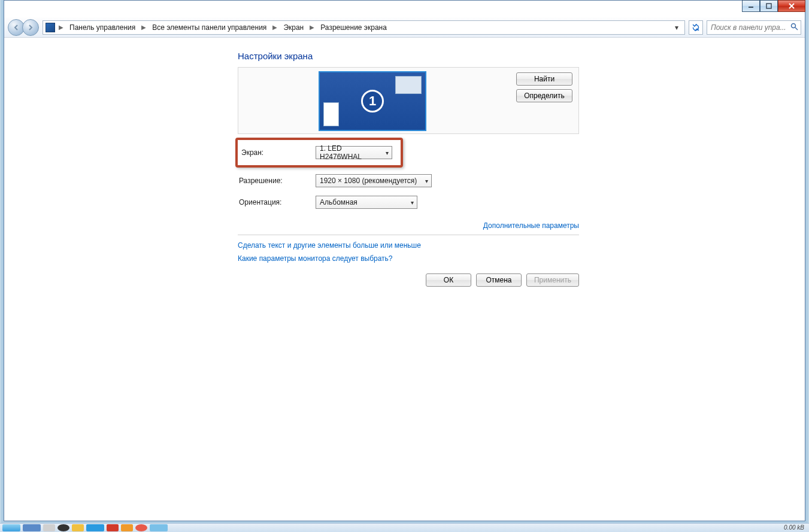  I want to click on identify-button: Определить, so click(544, 96).